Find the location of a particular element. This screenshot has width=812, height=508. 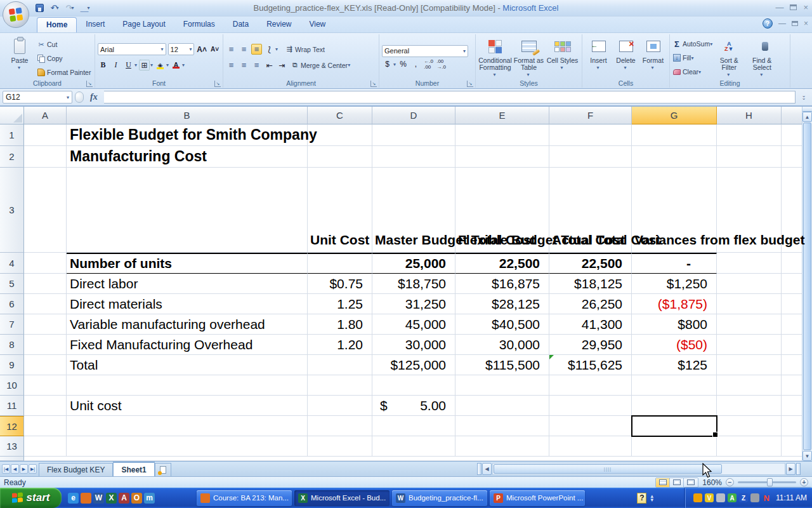

cell-D4: 25,000 is located at coordinates (414, 263).